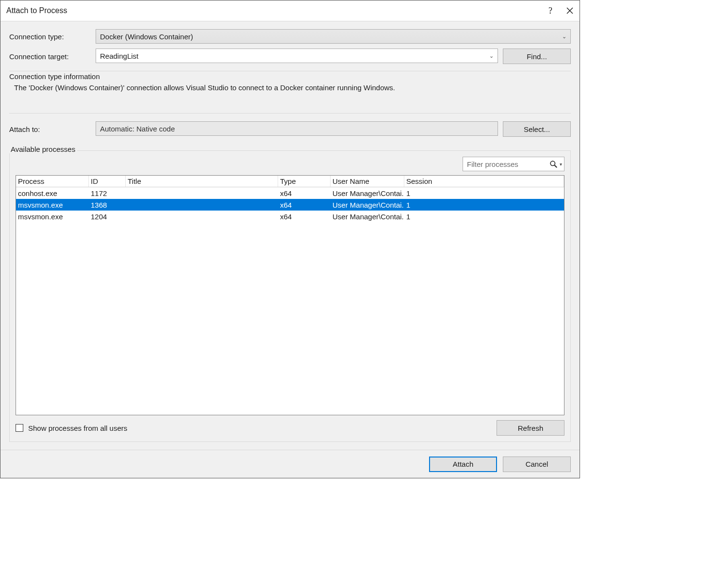 The image size is (713, 588). What do you see at coordinates (531, 428) in the screenshot?
I see `refresh-button: Refresh` at bounding box center [531, 428].